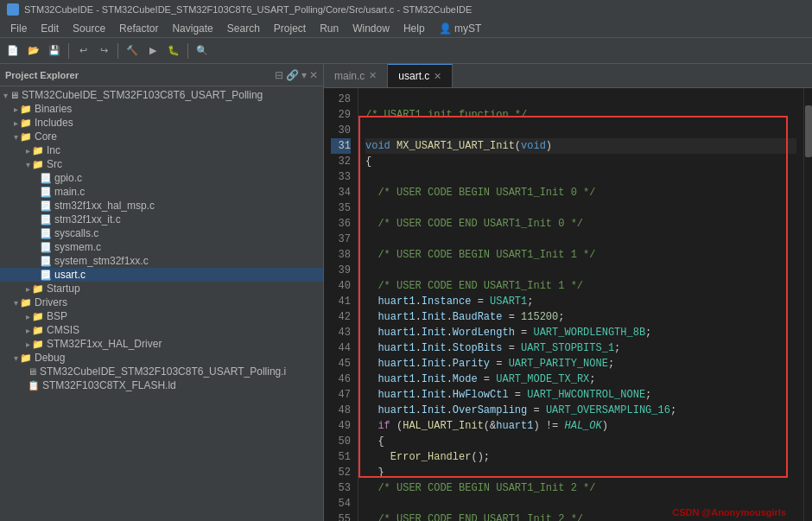 The height and width of the screenshot is (521, 812). Describe the element at coordinates (54, 164) in the screenshot. I see `tree-src-label: Src` at that location.